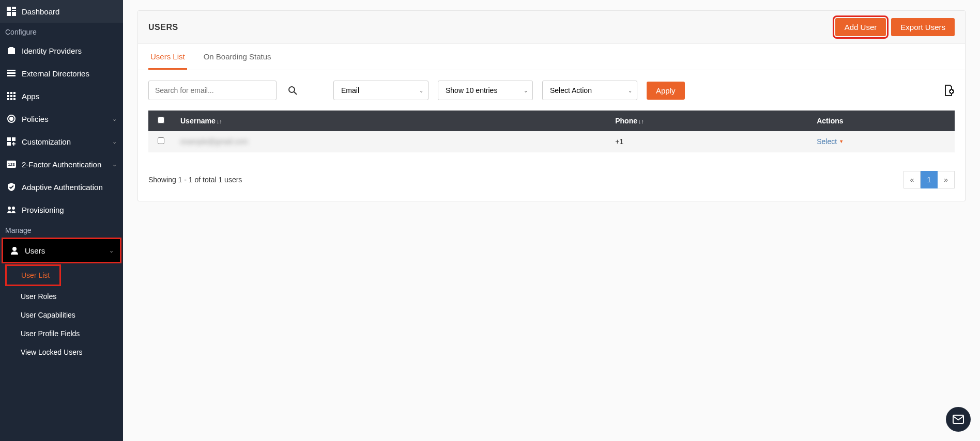  I want to click on add-file-icon, so click(948, 90).